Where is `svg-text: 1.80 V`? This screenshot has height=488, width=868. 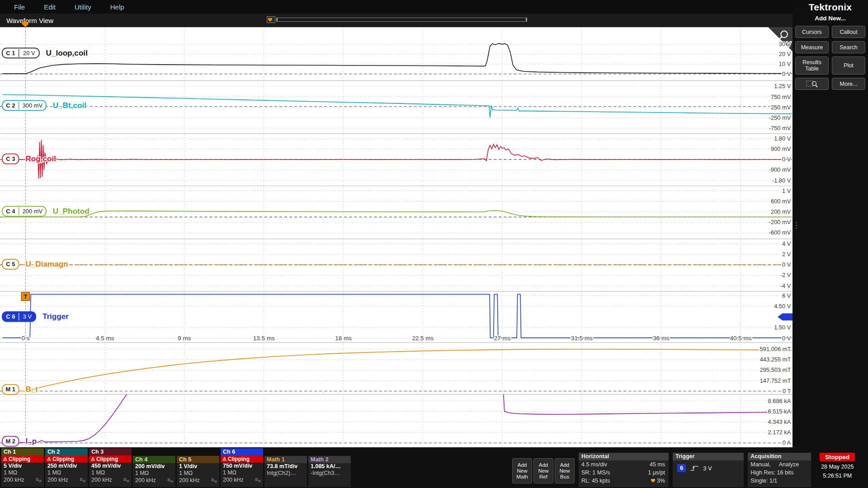
svg-text: 1.80 V is located at coordinates (783, 138).